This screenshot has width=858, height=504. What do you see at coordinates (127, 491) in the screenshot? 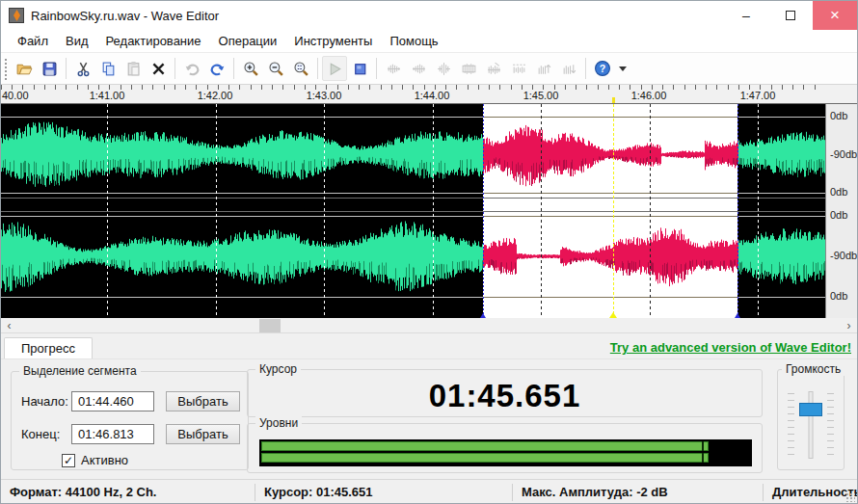
I see `status-format: Формат: 44100 Hz, 2 Ch.` at bounding box center [127, 491].